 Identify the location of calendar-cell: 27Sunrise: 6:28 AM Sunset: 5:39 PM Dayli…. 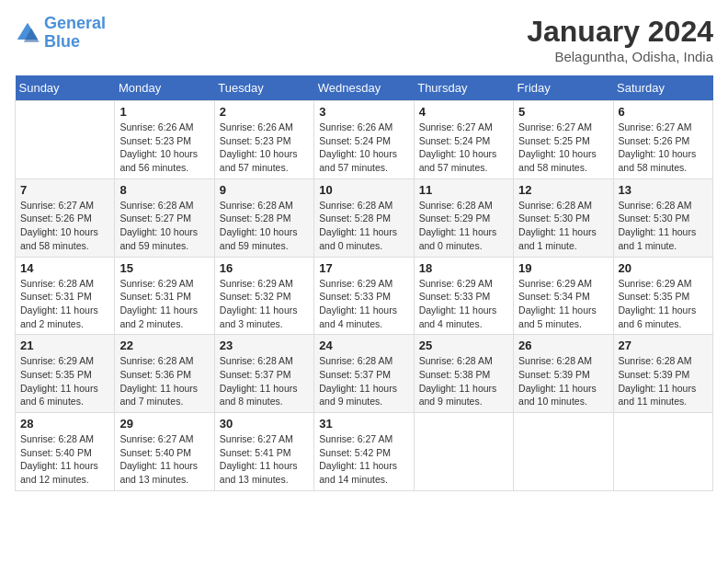
(663, 373).